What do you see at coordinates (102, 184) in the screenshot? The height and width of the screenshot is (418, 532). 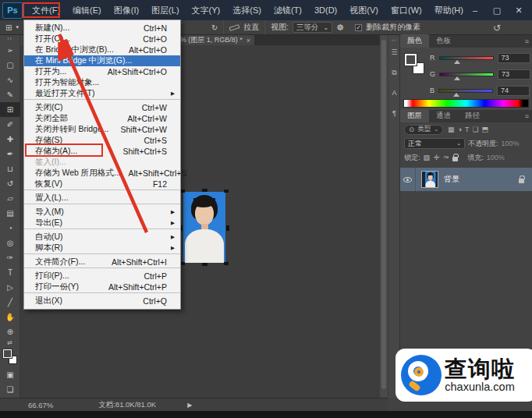 I see `menu-item: 恢复(V) F12 ▶` at bounding box center [102, 184].